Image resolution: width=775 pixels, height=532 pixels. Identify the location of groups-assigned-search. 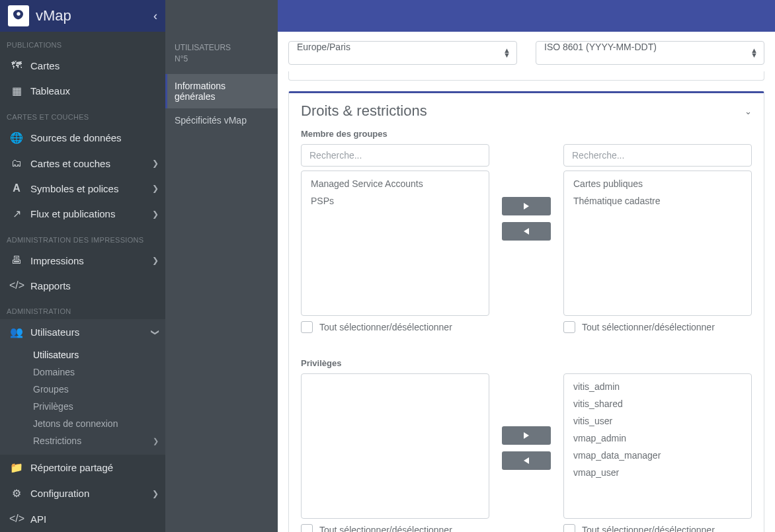
(657, 155).